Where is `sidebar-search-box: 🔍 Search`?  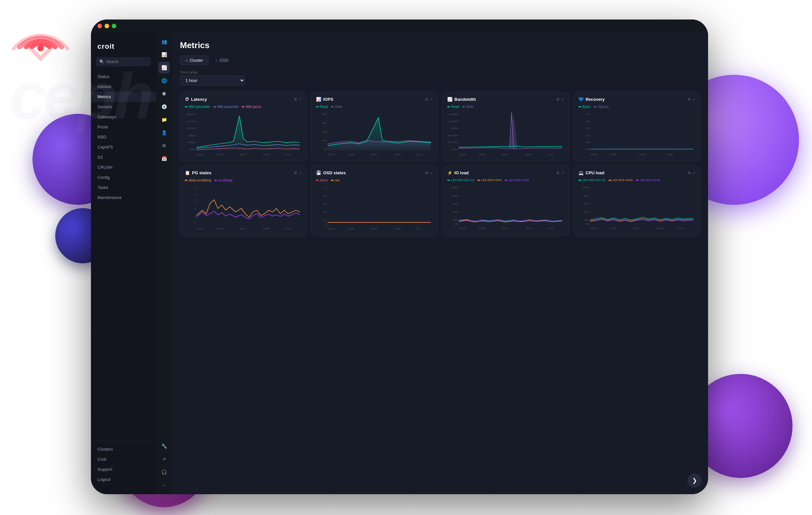
sidebar-search-box: 🔍 Search is located at coordinates (123, 62).